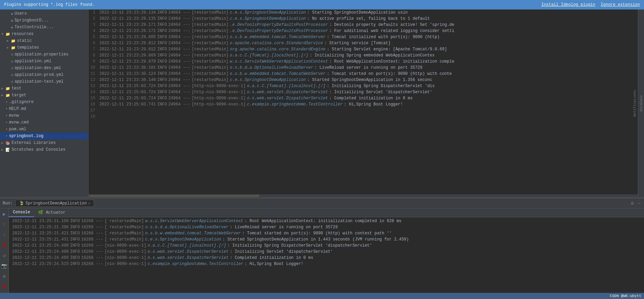 This screenshot has width=644, height=299. Describe the element at coordinates (4, 266) in the screenshot. I see `camera-icon: 📷` at that location.